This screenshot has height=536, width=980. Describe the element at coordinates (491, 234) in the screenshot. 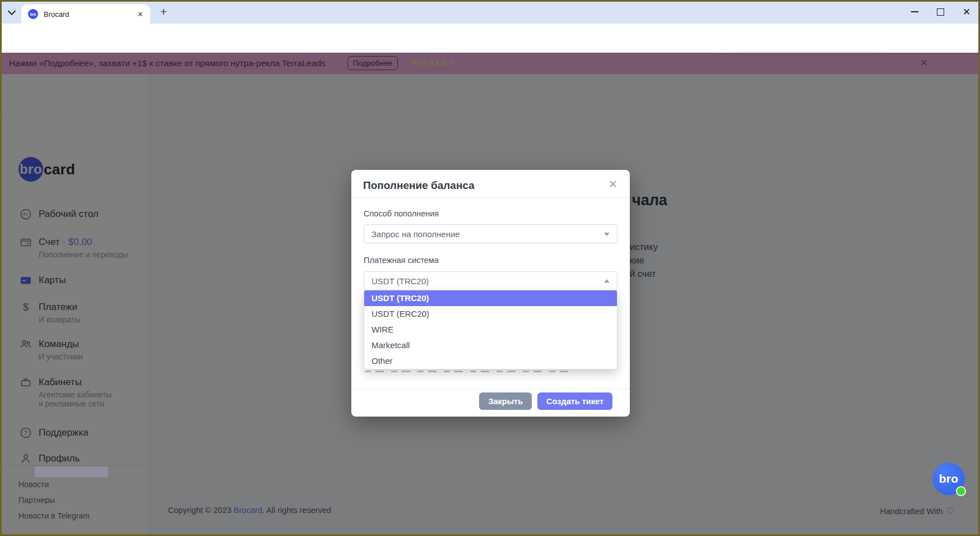

I see `topup-method-select: Запрос на пополнение` at that location.